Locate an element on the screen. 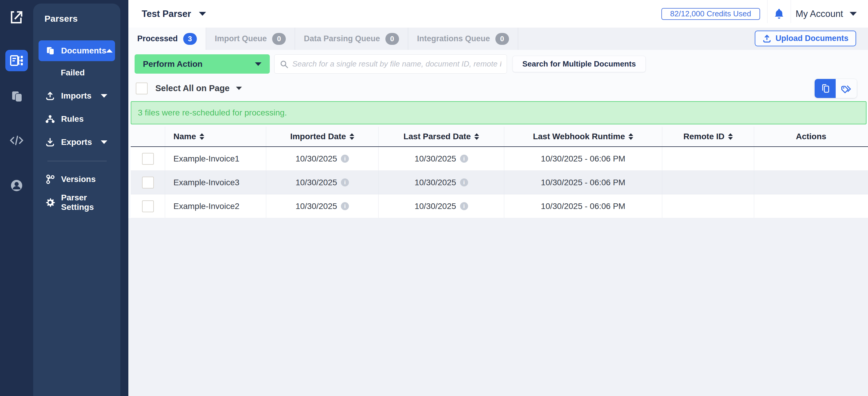  document-name: Example-Invoice1 is located at coordinates (207, 159).